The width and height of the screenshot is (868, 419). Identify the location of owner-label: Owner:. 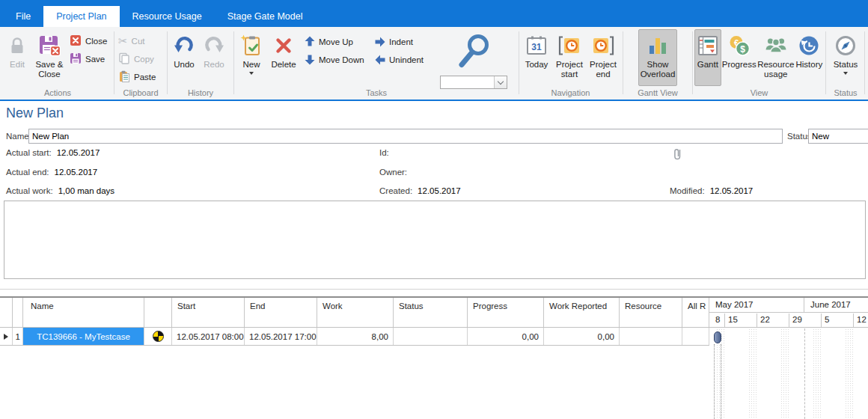
(394, 172).